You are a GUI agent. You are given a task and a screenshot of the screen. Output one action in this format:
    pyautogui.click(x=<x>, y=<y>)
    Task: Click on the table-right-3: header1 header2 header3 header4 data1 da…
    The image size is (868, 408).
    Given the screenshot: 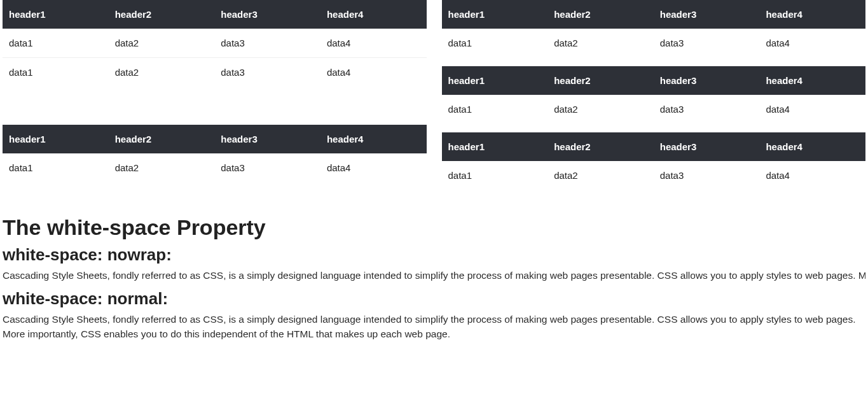 What is the action you would take?
    pyautogui.click(x=654, y=161)
    